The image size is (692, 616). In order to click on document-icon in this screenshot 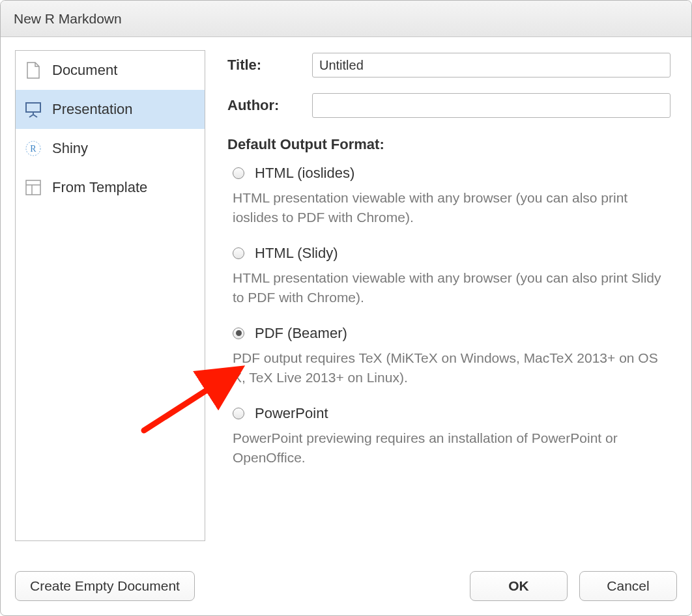, I will do `click(33, 70)`.